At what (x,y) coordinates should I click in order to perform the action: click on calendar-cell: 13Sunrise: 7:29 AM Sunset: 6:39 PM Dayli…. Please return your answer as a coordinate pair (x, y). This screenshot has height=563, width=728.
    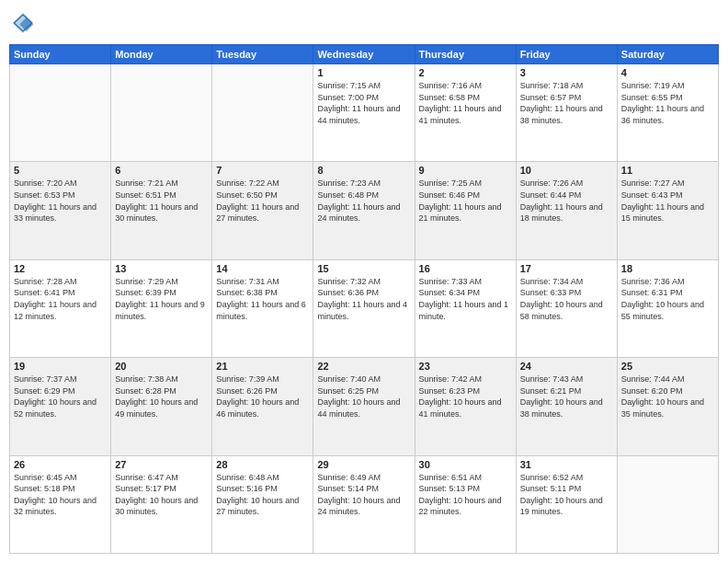
    Looking at the image, I should click on (162, 308).